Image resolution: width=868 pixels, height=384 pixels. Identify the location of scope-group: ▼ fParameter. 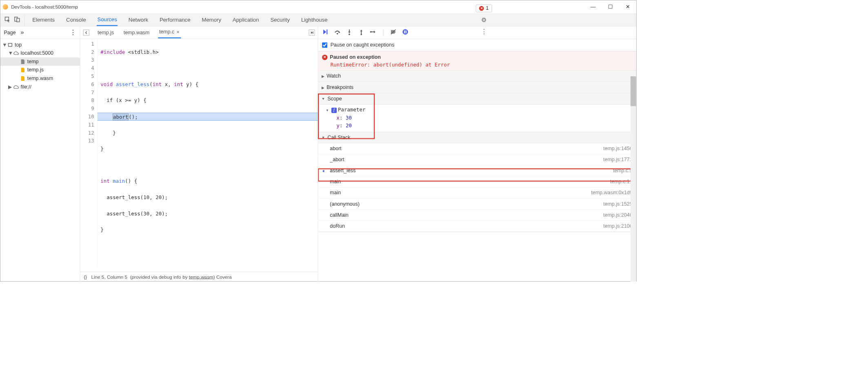
(482, 110).